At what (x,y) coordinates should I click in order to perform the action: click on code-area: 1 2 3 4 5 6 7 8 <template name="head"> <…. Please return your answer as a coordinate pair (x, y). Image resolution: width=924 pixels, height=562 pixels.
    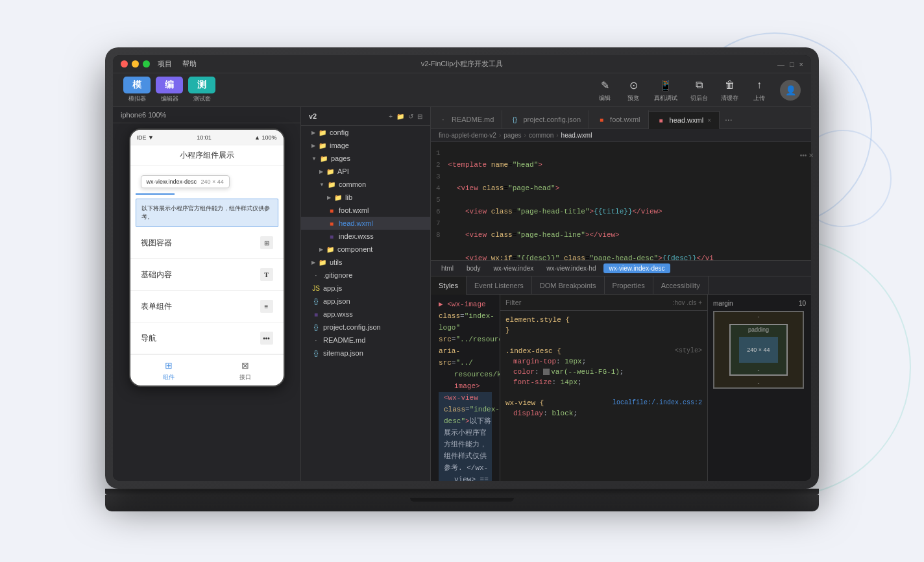
    Looking at the image, I should click on (621, 201).